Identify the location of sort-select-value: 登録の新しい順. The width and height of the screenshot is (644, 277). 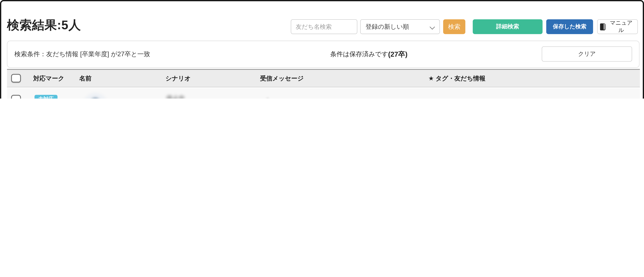
(388, 26).